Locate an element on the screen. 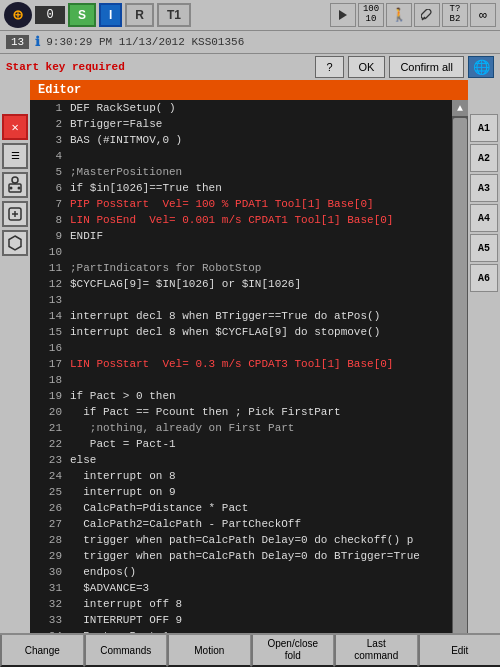  line-content: BAS (#INITMOV,0 ) is located at coordinates (126, 140).